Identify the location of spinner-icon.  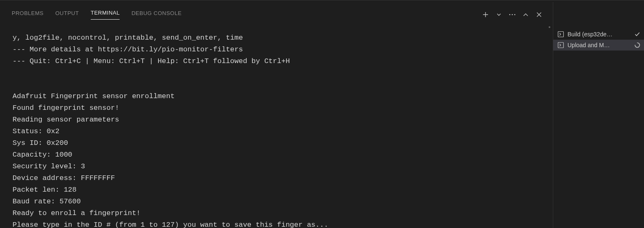
(637, 45).